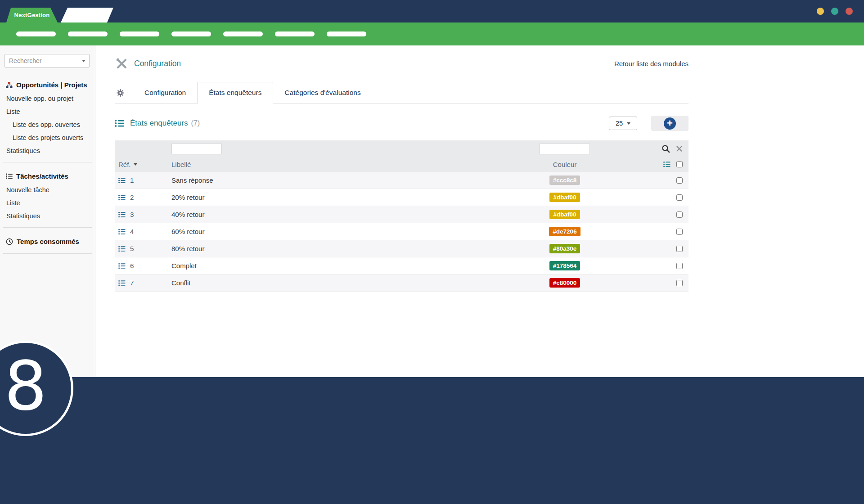 The width and height of the screenshot is (864, 504). Describe the element at coordinates (565, 248) in the screenshot. I see `color-badge: #80a30e` at that location.